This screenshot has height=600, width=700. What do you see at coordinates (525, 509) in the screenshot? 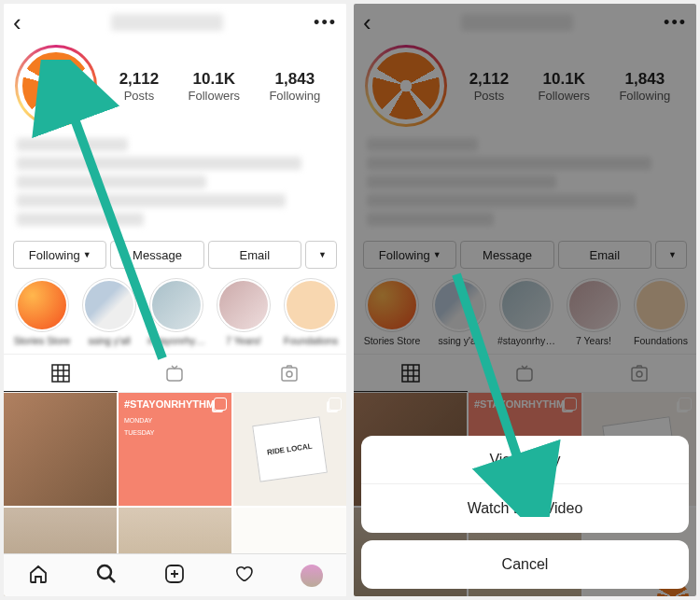
I see `sheet-watch-live: Watch Live Video` at bounding box center [525, 509].